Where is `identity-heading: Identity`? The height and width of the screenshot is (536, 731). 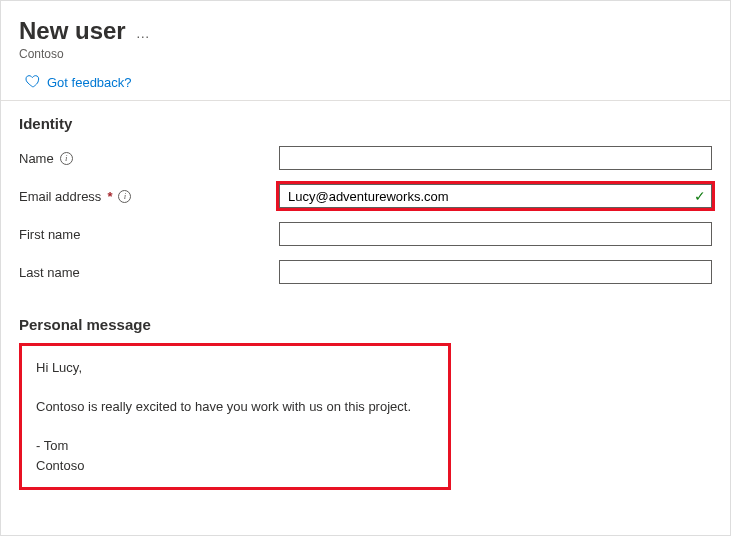 identity-heading: Identity is located at coordinates (366, 124).